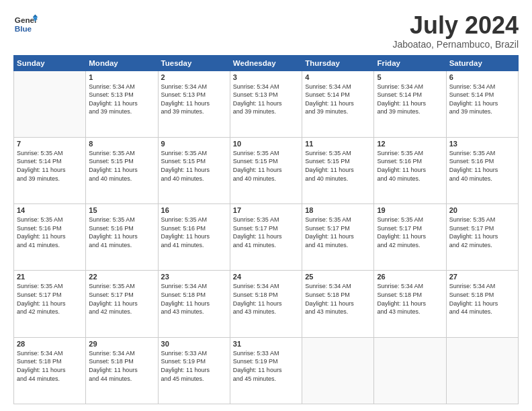 This screenshot has height=411, width=532. Describe the element at coordinates (193, 171) in the screenshot. I see `calendar-cell: 9Sunrise: 5:35 AMSunset: 5:15 PMDaylight…` at that location.